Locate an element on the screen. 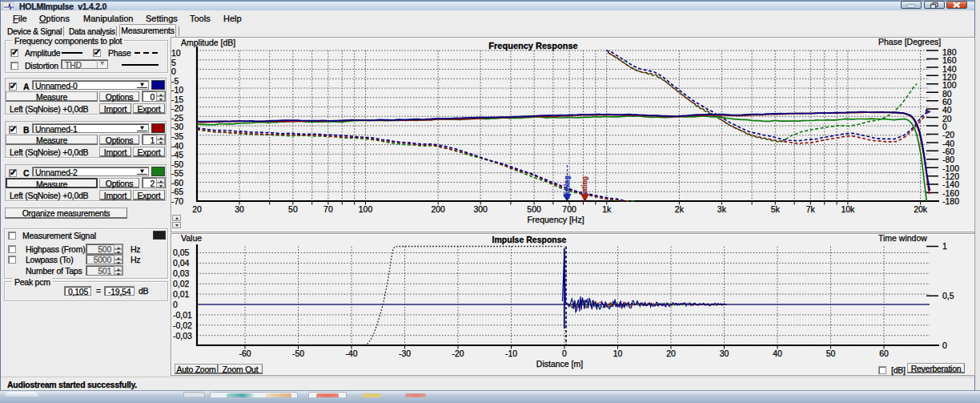  svg-text: 300 is located at coordinates (480, 209).